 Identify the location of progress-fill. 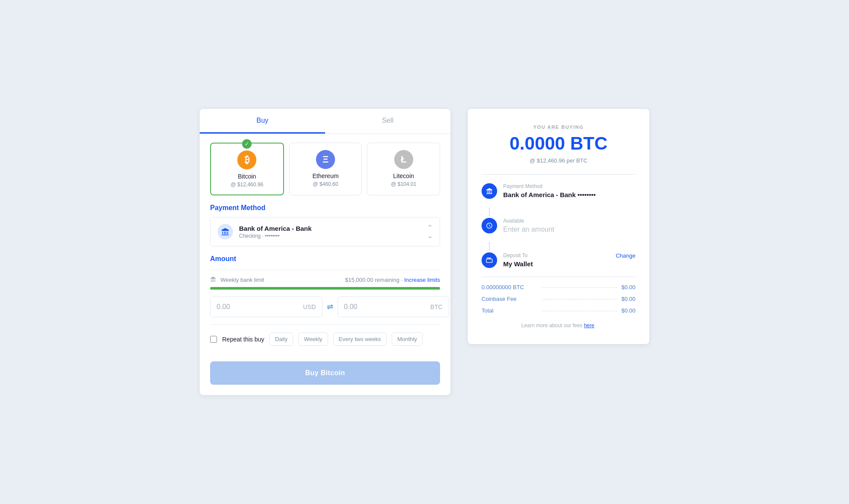
(325, 288).